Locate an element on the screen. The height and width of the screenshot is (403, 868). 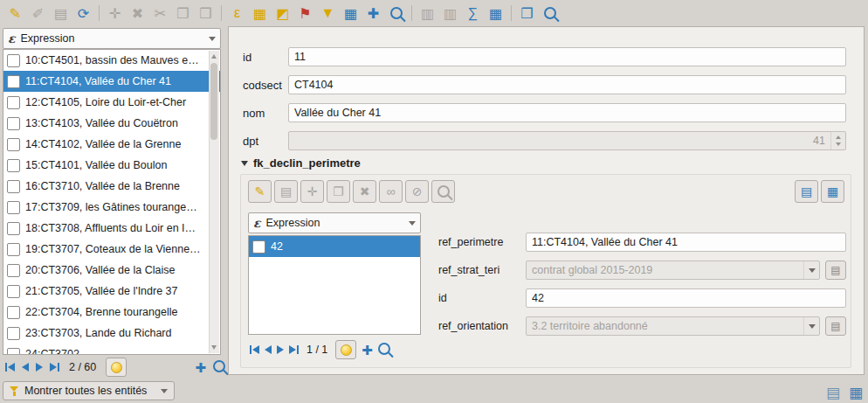
add-feature-icon: ✛ is located at coordinates (115, 13).